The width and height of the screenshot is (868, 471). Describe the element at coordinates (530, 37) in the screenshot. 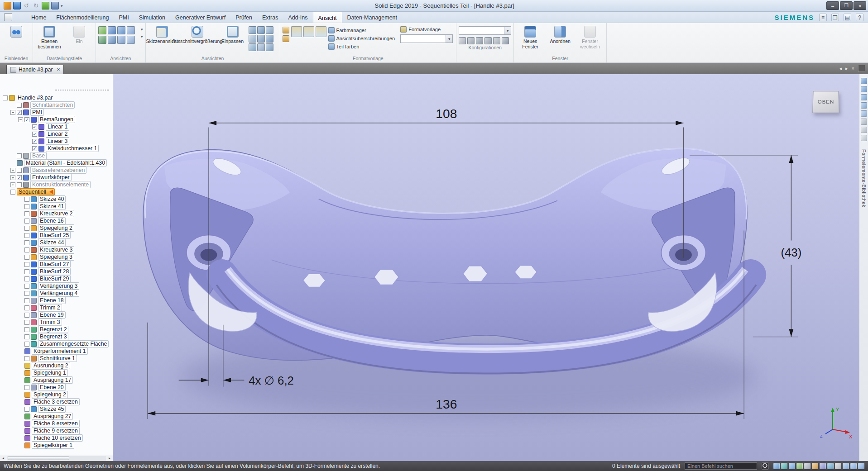

I see `neues-fenster-button: Neues Fenster` at that location.